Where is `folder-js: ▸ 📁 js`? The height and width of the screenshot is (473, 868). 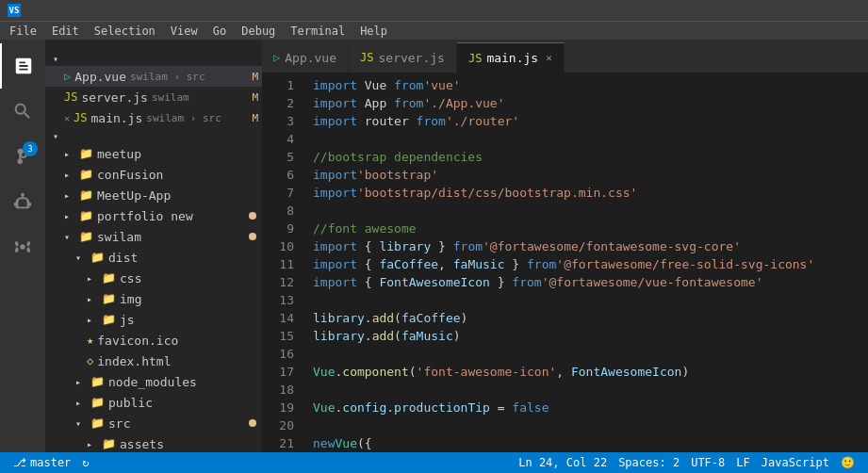 folder-js: ▸ 📁 js is located at coordinates (154, 319).